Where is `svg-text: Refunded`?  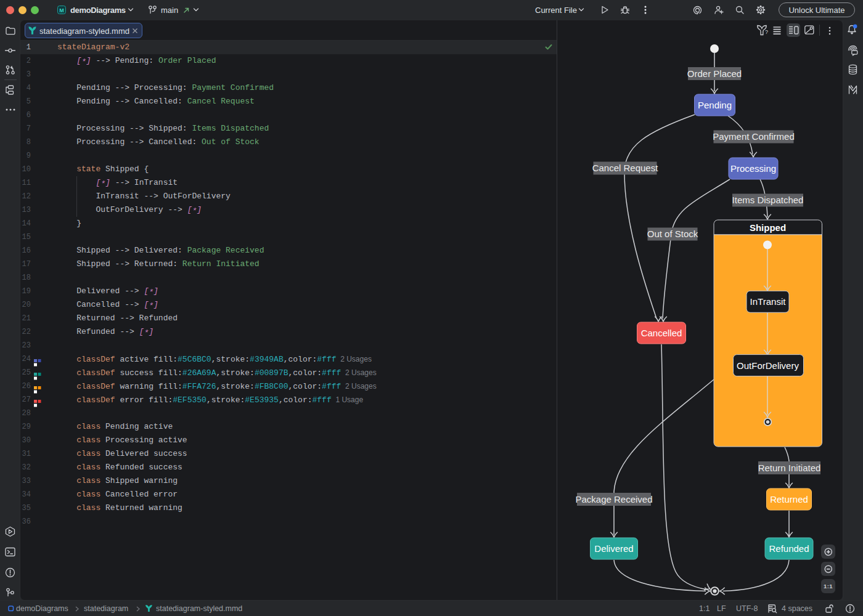
svg-text: Refunded is located at coordinates (789, 548).